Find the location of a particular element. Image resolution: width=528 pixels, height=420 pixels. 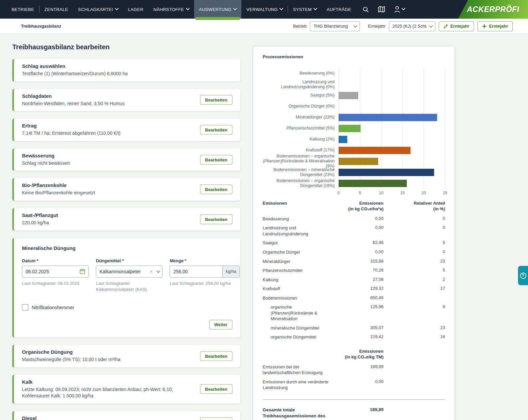

divider is located at coordinates (354, 399).